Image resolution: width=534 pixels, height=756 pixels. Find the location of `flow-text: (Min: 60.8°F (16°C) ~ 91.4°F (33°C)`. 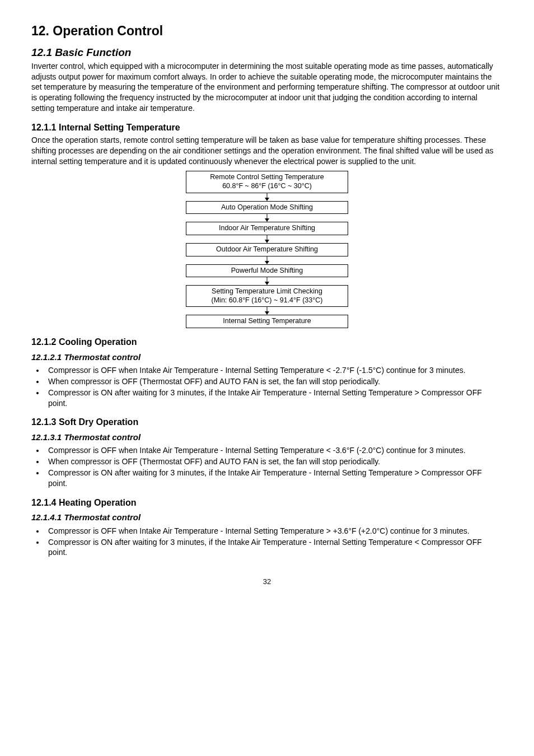

flow-text: (Min: 60.8°F (16°C) ~ 91.4°F (33°C) is located at coordinates (268, 300).